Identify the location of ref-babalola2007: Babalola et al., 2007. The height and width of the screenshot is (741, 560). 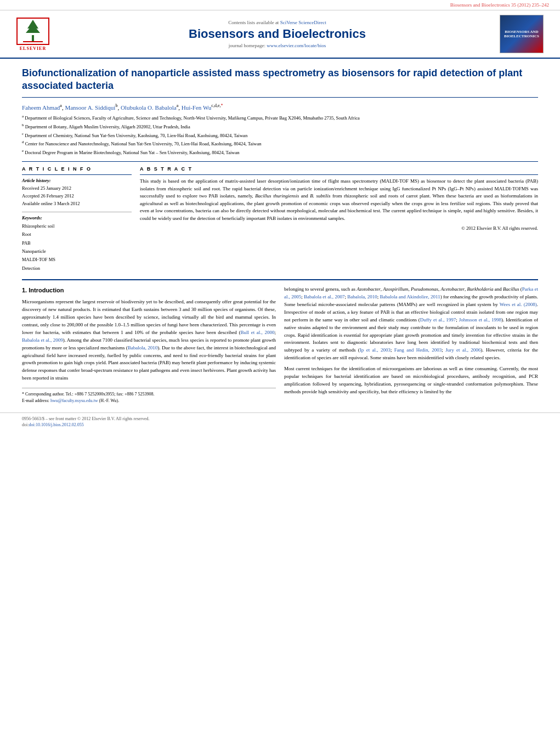
(324, 297).